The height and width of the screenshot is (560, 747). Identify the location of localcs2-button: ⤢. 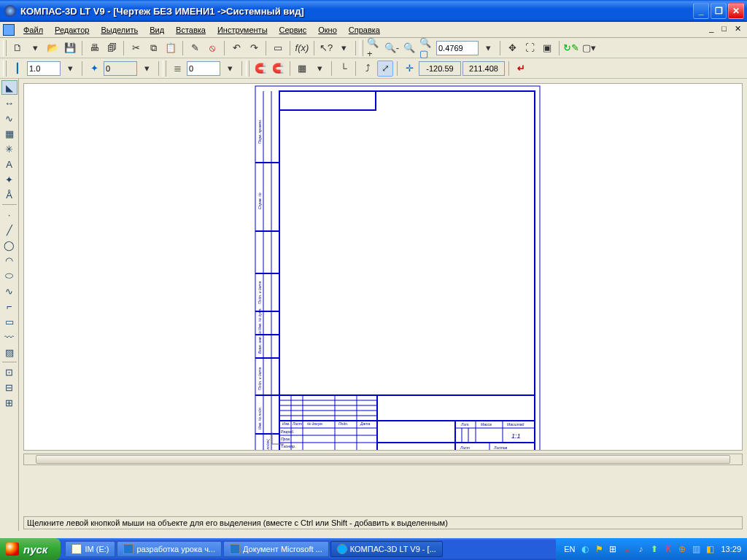
(385, 69).